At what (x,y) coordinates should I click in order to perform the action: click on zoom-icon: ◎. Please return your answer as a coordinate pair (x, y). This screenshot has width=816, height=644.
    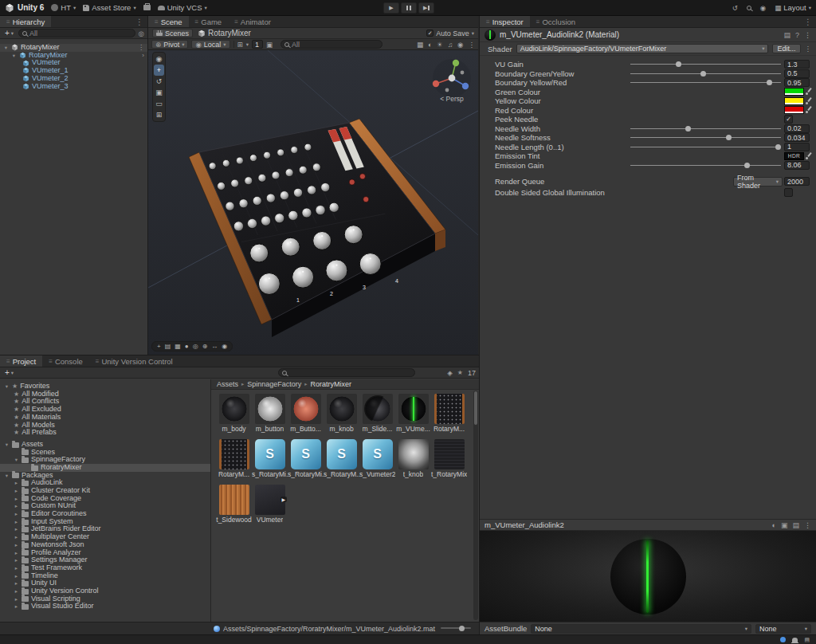
    Looking at the image, I should click on (196, 346).